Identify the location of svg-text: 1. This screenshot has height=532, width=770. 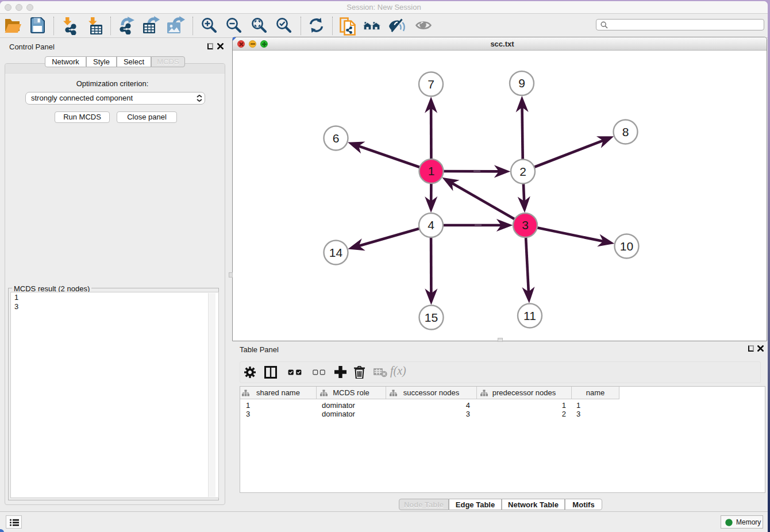
(432, 171).